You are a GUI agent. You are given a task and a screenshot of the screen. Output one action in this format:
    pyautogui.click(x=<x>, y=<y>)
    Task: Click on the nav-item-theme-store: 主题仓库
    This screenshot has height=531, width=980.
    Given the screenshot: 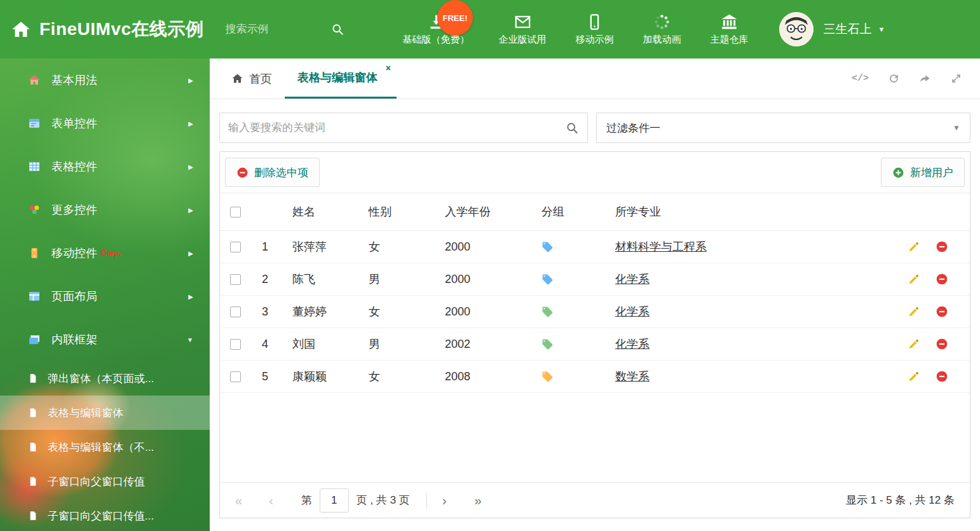 What is the action you would take?
    pyautogui.click(x=730, y=29)
    